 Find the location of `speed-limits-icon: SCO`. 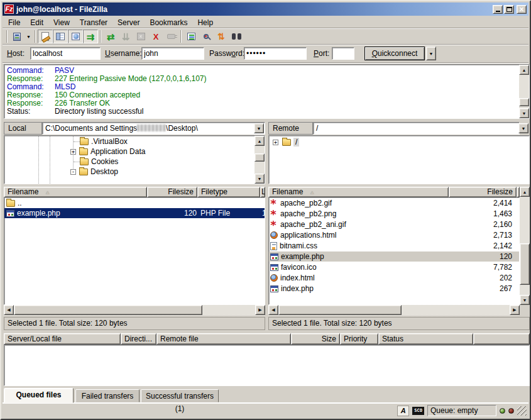

speed-limits-icon: SCO is located at coordinates (419, 411).